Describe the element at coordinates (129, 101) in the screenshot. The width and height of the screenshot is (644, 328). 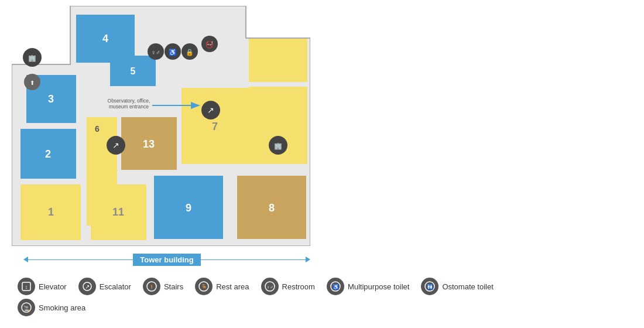
I see `svg-text: Observatory, office,` at that location.